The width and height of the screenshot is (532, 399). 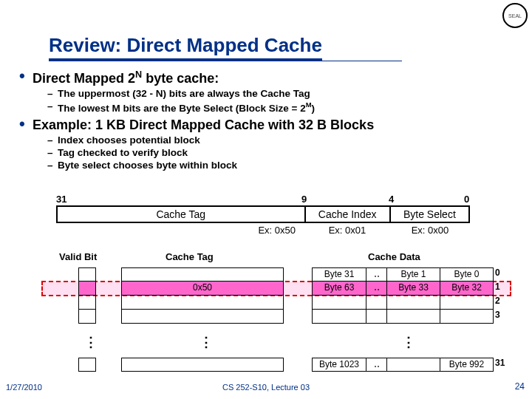 I want to click on field-byte-select: Byte Select, so click(x=429, y=214).